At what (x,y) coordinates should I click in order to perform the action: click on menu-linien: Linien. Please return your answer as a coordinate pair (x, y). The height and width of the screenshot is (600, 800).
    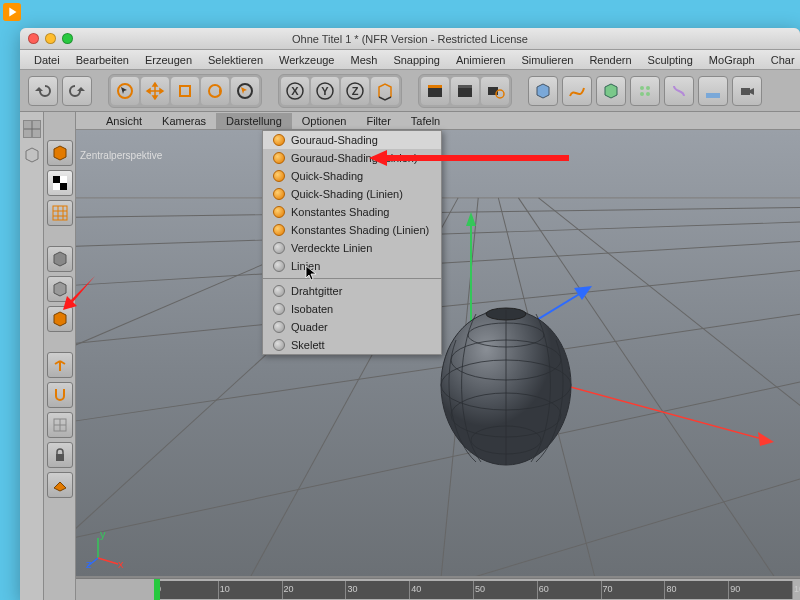
    Looking at the image, I should click on (352, 266).